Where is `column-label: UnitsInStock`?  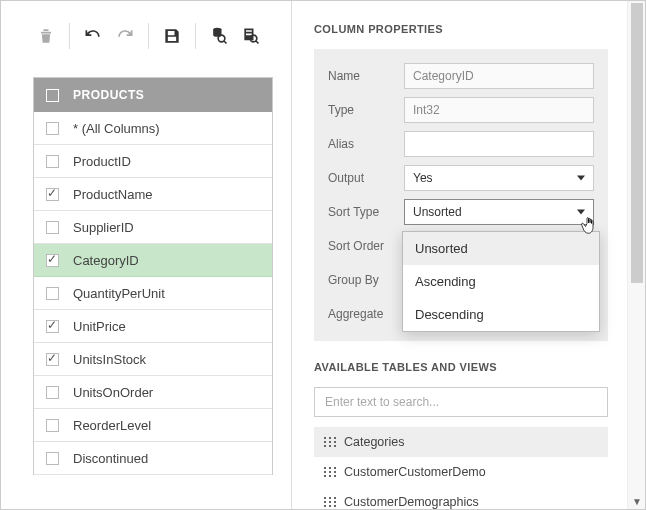 column-label: UnitsInStock is located at coordinates (110, 360).